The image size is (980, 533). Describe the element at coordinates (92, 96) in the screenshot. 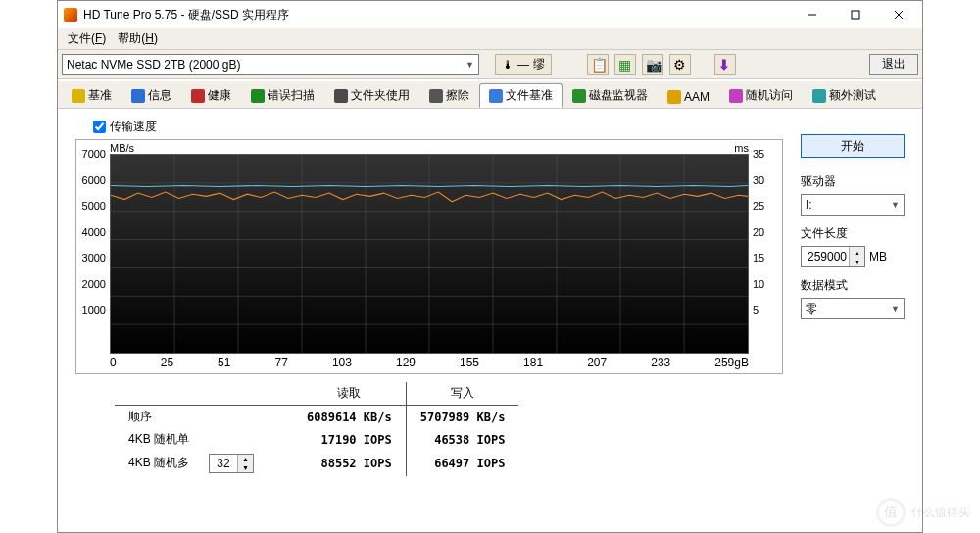

I see `tab-0: 基准` at that location.